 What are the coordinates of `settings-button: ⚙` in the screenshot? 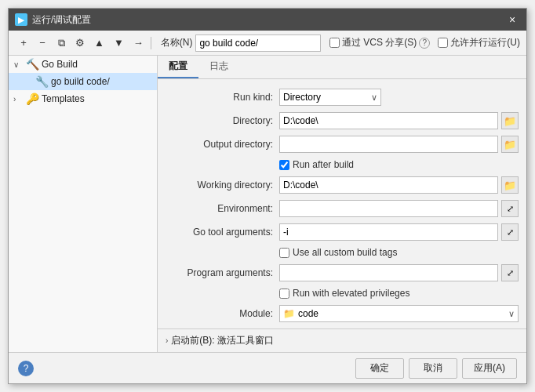 It's located at (80, 43).